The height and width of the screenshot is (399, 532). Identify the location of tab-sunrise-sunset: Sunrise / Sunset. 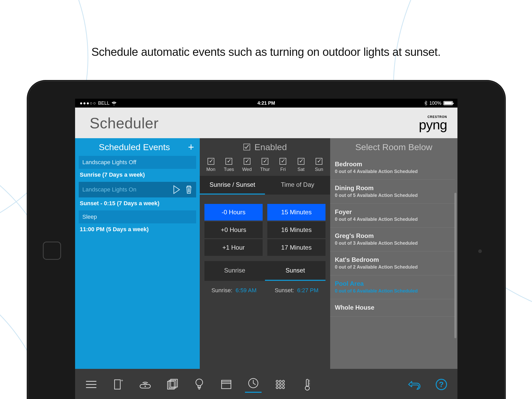
(232, 185).